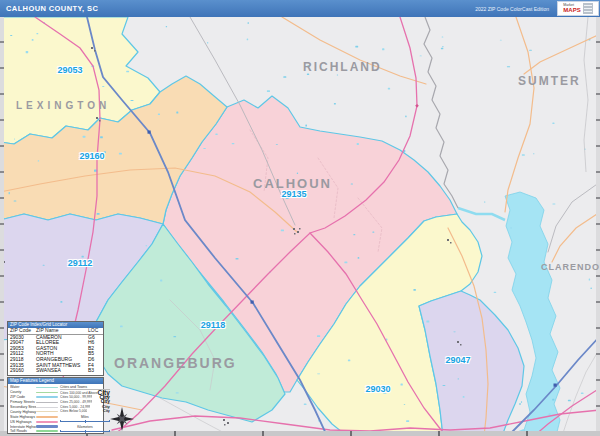 This screenshot has width=600, height=436. Describe the element at coordinates (52, 8) in the screenshot. I see `map-title: CALHOUN COUNTY, SC` at that location.